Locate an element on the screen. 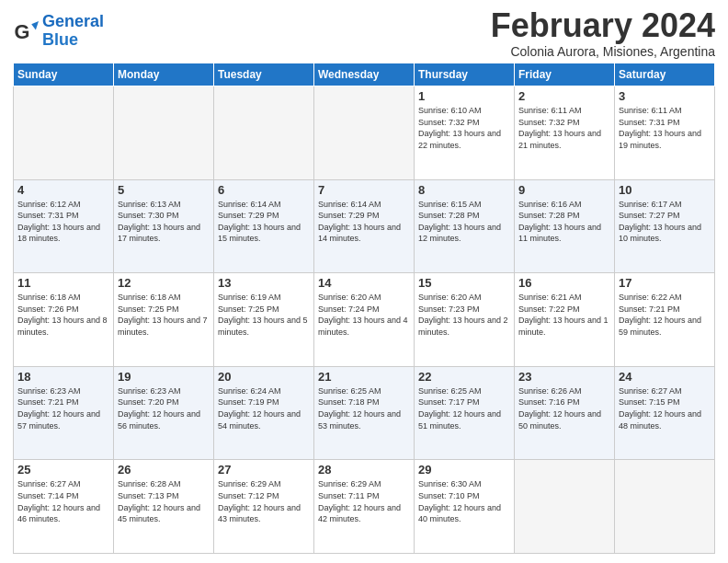 This screenshot has width=728, height=563. table-row: 13Sunrise: 6:19 AM Sunset: 7:25 PM Dayli… is located at coordinates (265, 320).